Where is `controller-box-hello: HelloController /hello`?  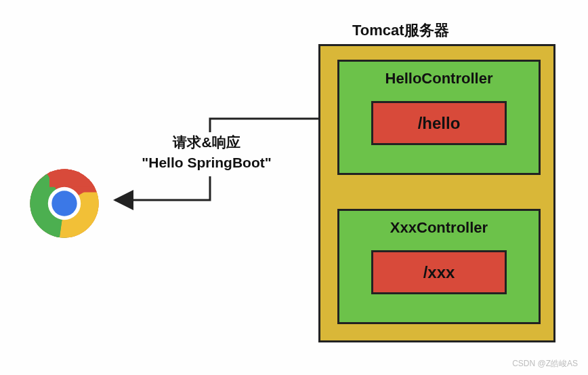
controller-box-hello: HelloController /hello is located at coordinates (439, 117).